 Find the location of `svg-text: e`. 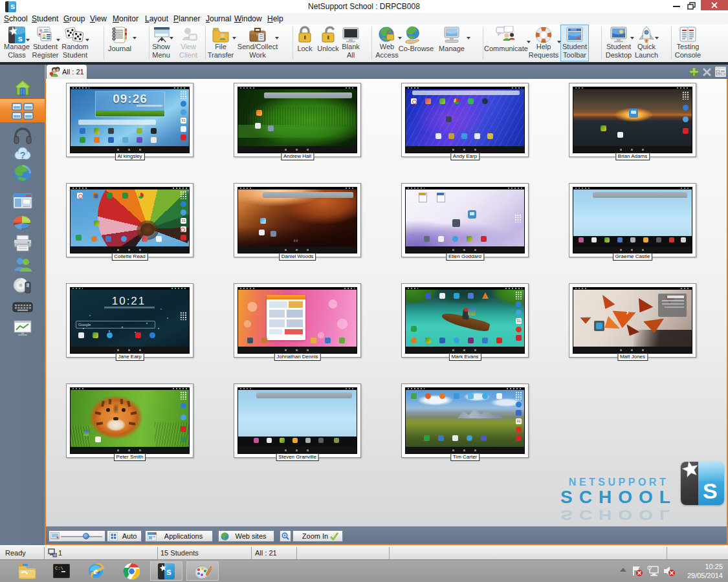

svg-text: e is located at coordinates (96, 571).